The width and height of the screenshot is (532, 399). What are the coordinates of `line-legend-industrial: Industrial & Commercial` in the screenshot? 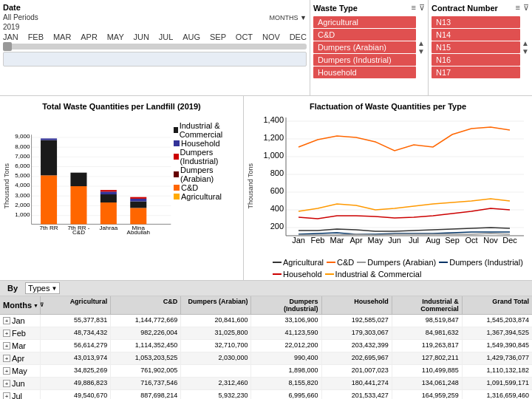 It's located at (374, 274).